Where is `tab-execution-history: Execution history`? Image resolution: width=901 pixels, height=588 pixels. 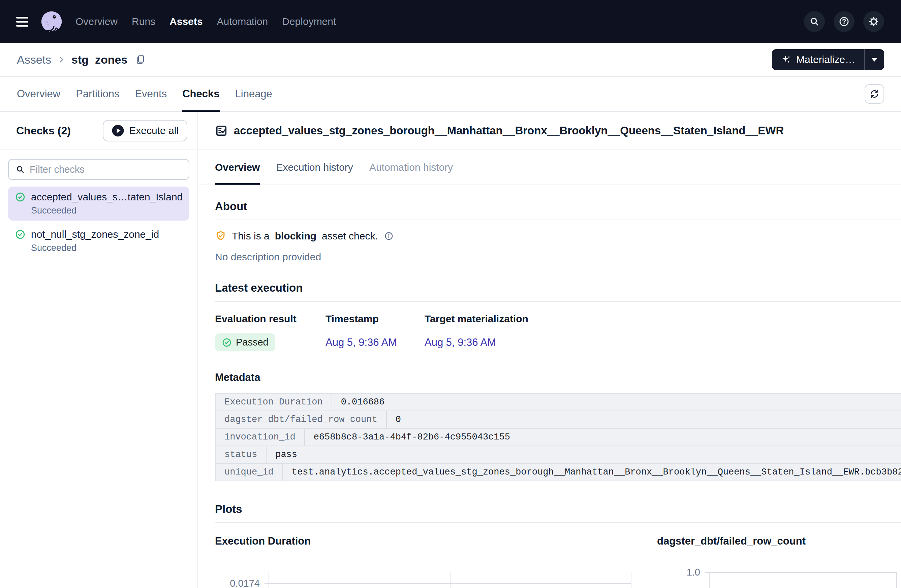 tab-execution-history: Execution history is located at coordinates (314, 167).